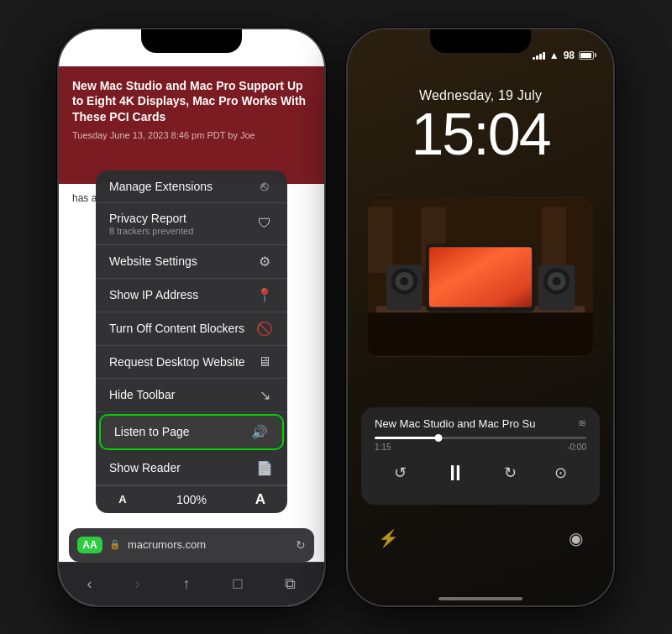  I want to click on menu-item-content-blockers: Turn Off Content Blockers 🚫, so click(192, 329).